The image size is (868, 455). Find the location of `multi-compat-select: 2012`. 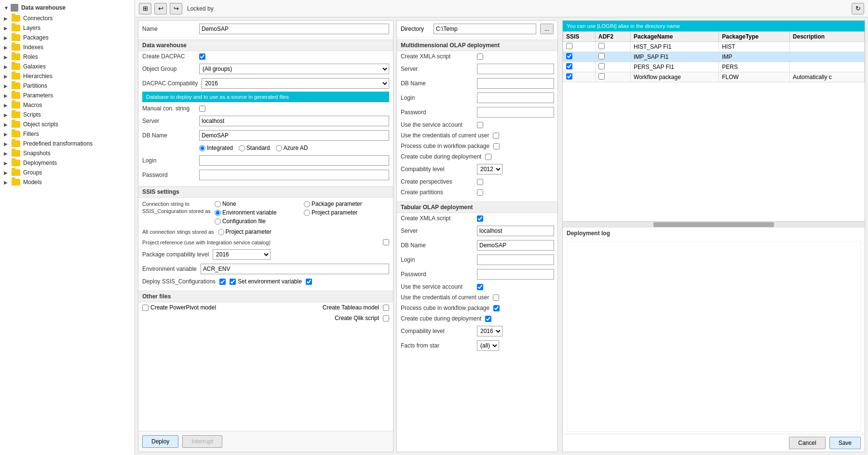

multi-compat-select: 2012 is located at coordinates (490, 169).